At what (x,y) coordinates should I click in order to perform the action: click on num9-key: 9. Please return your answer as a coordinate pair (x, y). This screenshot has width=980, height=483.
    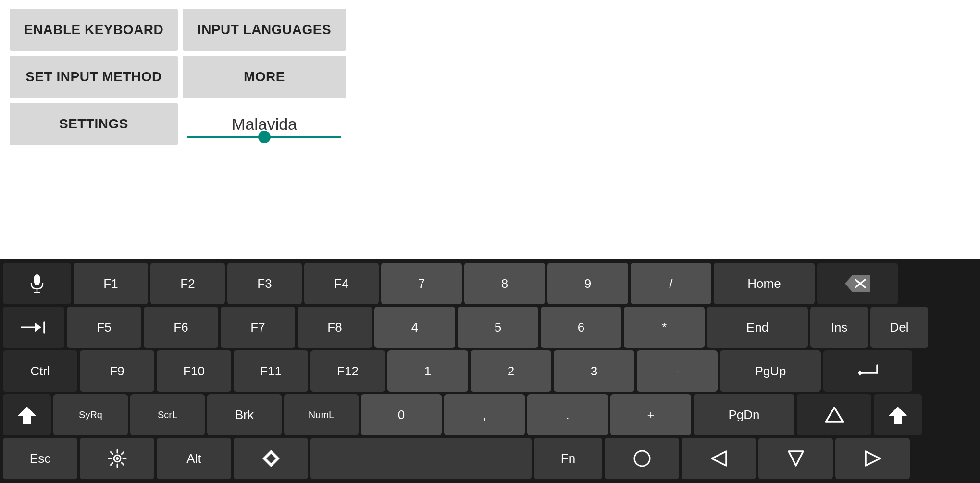
    Looking at the image, I should click on (588, 284).